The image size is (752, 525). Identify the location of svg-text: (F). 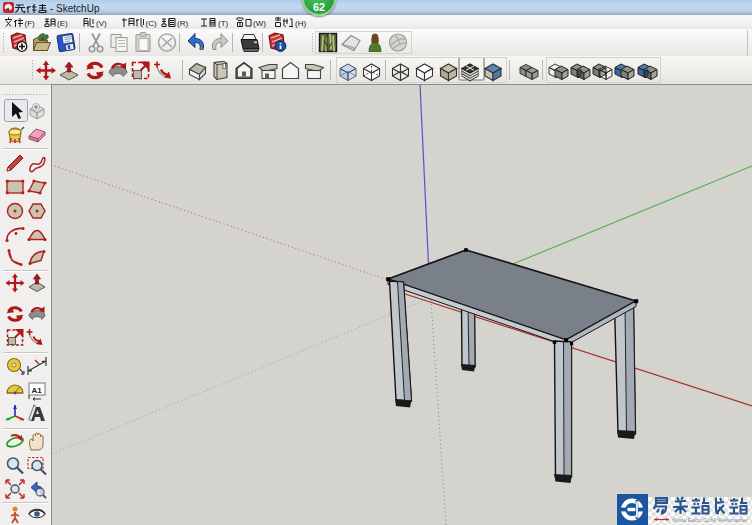
(30, 24).